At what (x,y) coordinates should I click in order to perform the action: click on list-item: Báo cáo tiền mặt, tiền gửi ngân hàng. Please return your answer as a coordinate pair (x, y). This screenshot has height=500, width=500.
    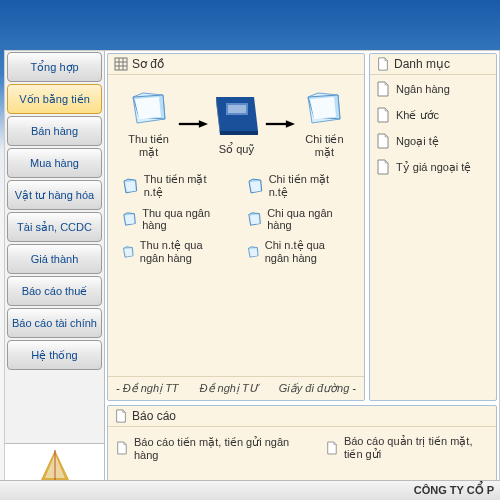
    Looking at the image, I should click on (203, 448).